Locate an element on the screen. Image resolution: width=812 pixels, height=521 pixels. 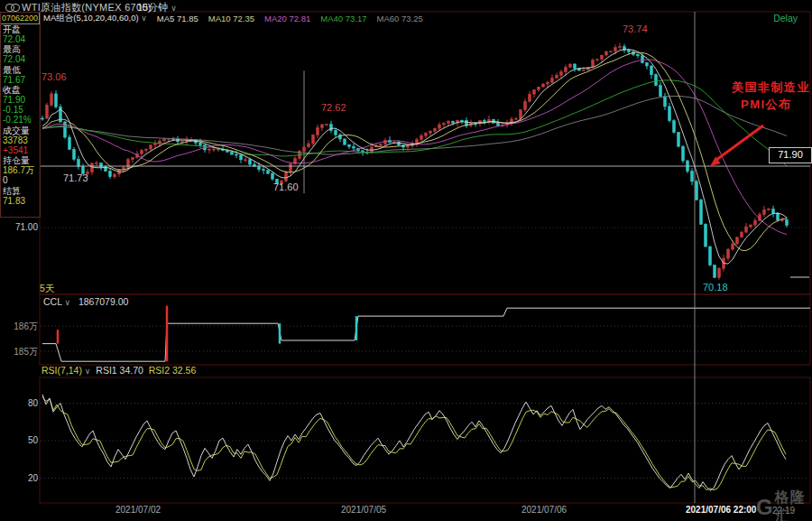
quote-open-label: 开盘 is located at coordinates (22, 29).